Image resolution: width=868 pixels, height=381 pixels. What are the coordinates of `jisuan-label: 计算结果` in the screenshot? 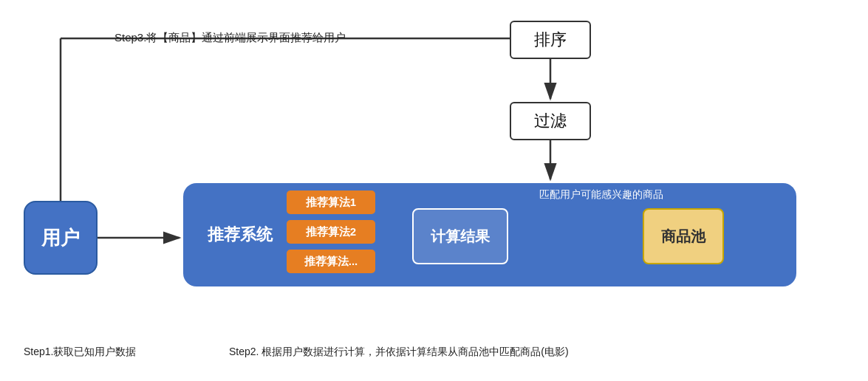 It's located at (460, 236).